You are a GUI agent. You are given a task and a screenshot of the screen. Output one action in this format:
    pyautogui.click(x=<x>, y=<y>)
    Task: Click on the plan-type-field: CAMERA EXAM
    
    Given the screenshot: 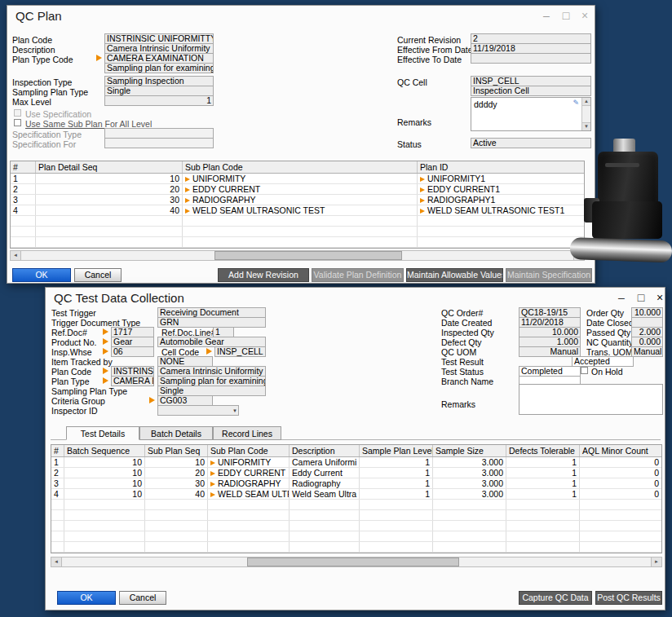 What is the action you would take?
    pyautogui.click(x=132, y=381)
    